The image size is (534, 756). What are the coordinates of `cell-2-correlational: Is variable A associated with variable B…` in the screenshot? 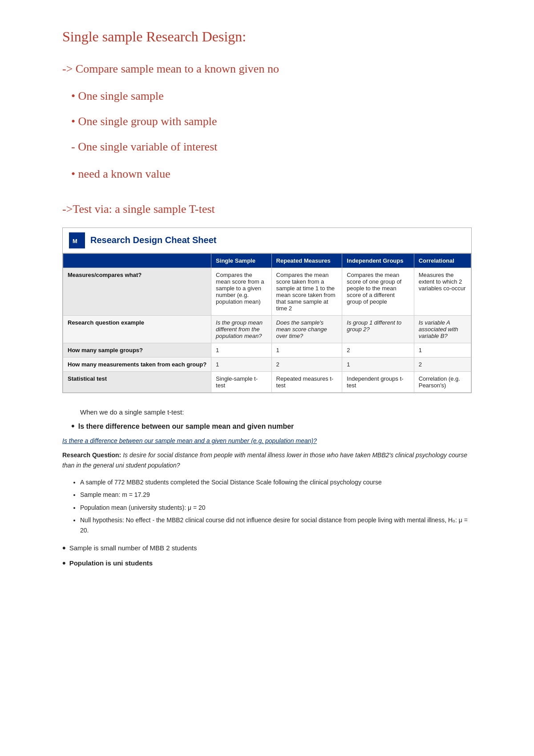 It's located at (442, 329).